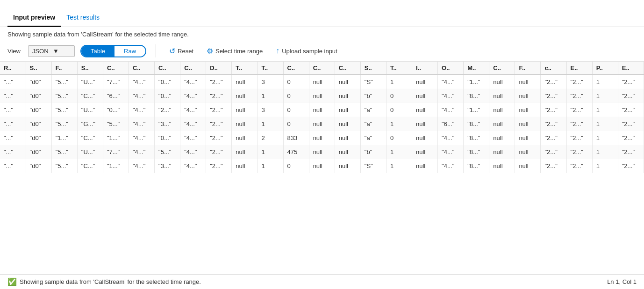 The width and height of the screenshot is (644, 289). I want to click on column-header: R.., so click(13, 68).